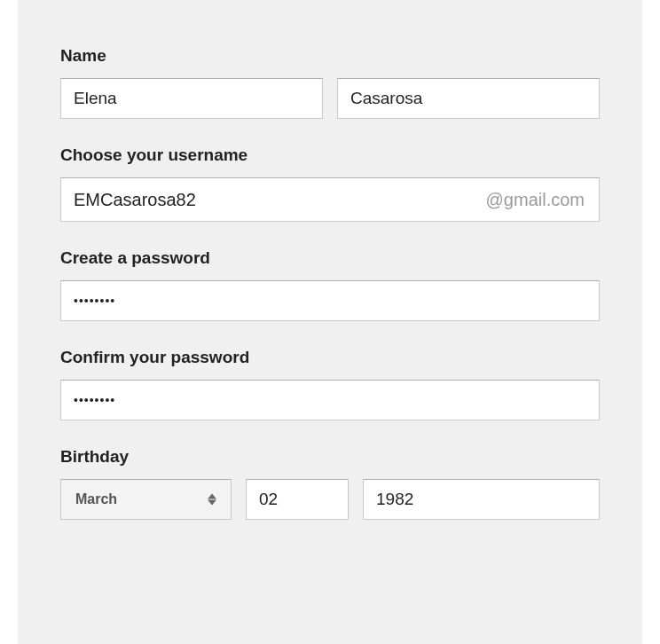 Image resolution: width=660 pixels, height=644 pixels. I want to click on birthday-month-value: March, so click(96, 499).